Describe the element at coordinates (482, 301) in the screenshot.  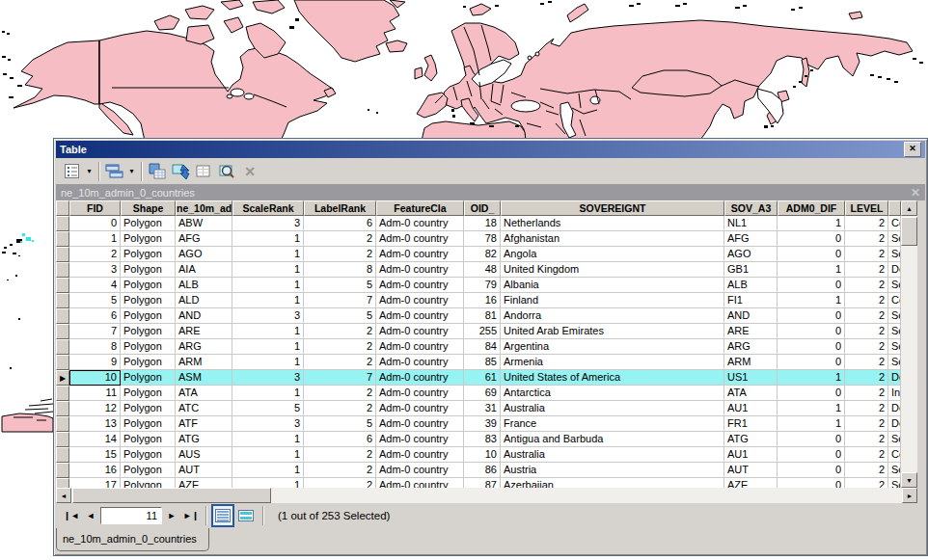
I see `cell: 16` at that location.